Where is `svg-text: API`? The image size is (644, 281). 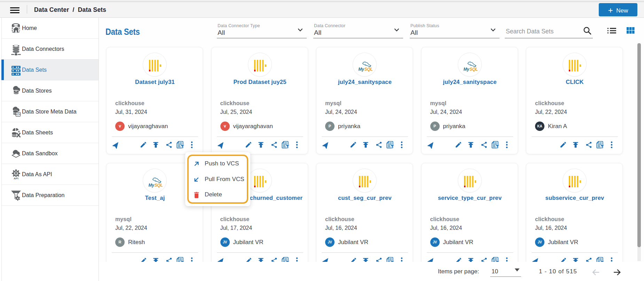
svg-text: API is located at coordinates (16, 178).